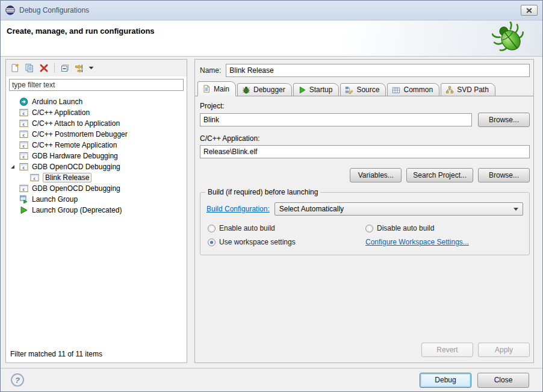  Describe the element at coordinates (270, 90) in the screenshot. I see `tab-label: Debugger` at that location.